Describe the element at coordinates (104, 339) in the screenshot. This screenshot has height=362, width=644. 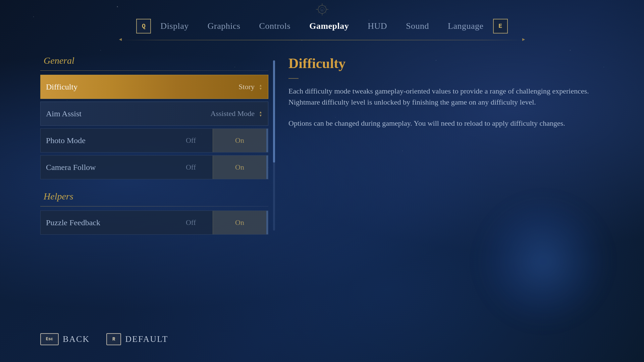
I see `bottom-bar: Esc BACK R DEFAULT` at that location.